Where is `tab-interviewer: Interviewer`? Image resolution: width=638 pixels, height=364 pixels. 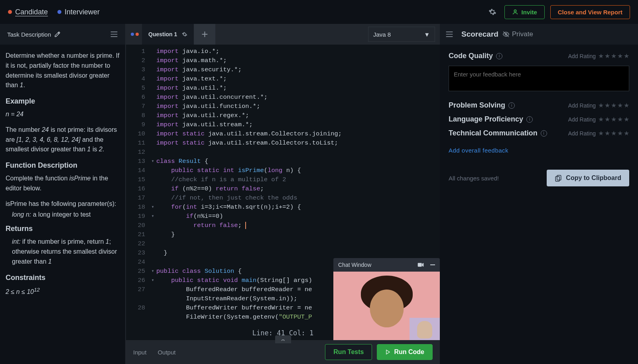
tab-interviewer: Interviewer is located at coordinates (79, 12).